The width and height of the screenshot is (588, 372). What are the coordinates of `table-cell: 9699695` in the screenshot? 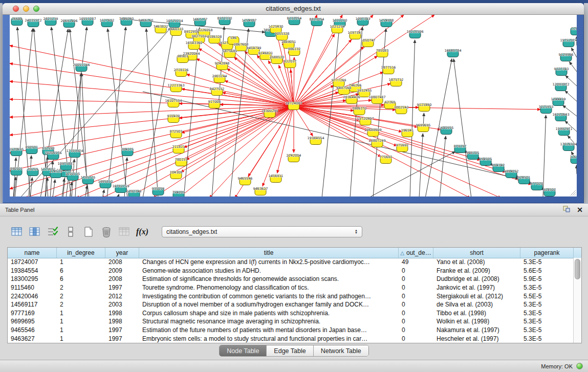 It's located at (32, 321).